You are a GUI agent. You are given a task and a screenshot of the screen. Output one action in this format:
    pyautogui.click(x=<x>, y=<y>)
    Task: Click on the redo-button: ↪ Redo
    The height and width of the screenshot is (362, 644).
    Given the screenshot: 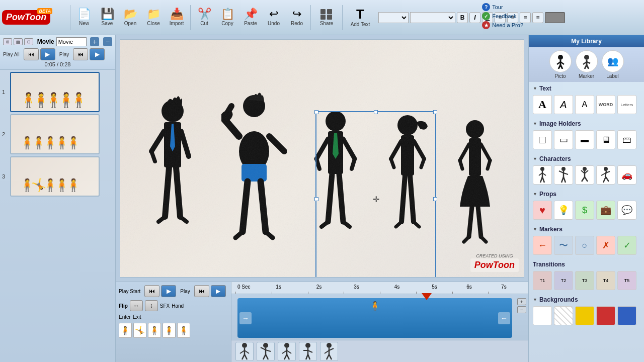 What is the action you would take?
    pyautogui.click(x=297, y=18)
    